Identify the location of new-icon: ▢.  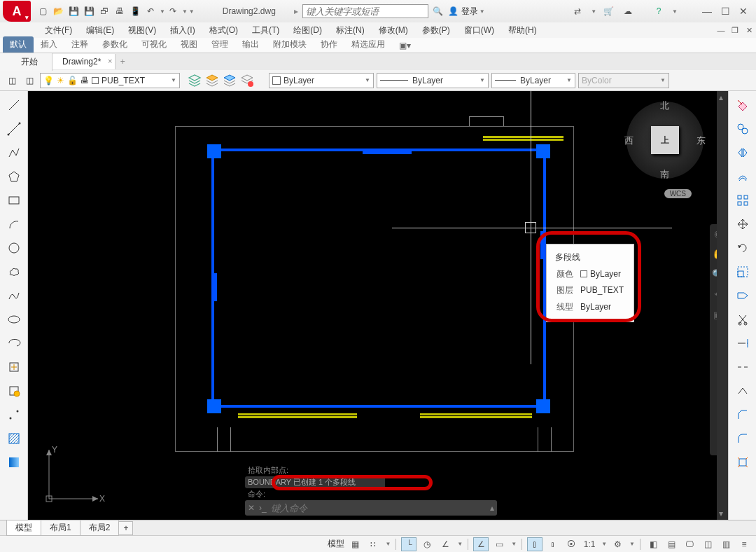
(43, 11).